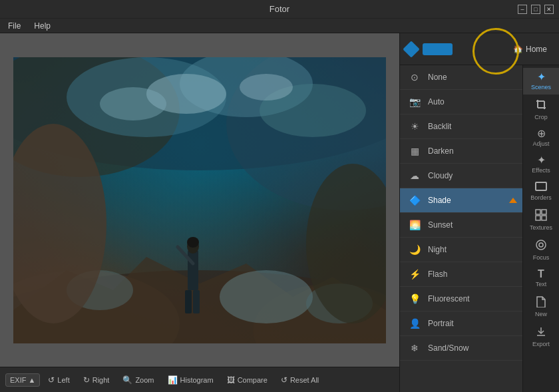  What do you see at coordinates (128, 380) in the screenshot?
I see `zoom-icon: 🔍` at bounding box center [128, 380].